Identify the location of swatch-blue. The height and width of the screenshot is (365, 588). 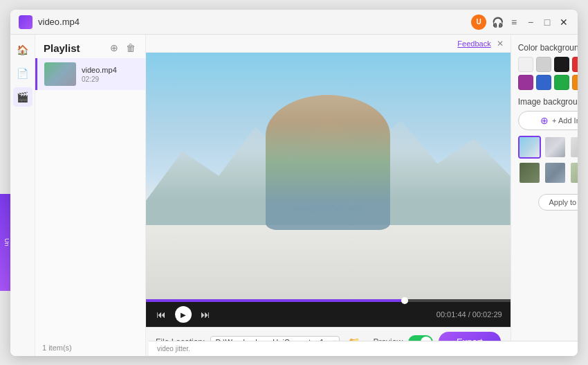
(544, 82).